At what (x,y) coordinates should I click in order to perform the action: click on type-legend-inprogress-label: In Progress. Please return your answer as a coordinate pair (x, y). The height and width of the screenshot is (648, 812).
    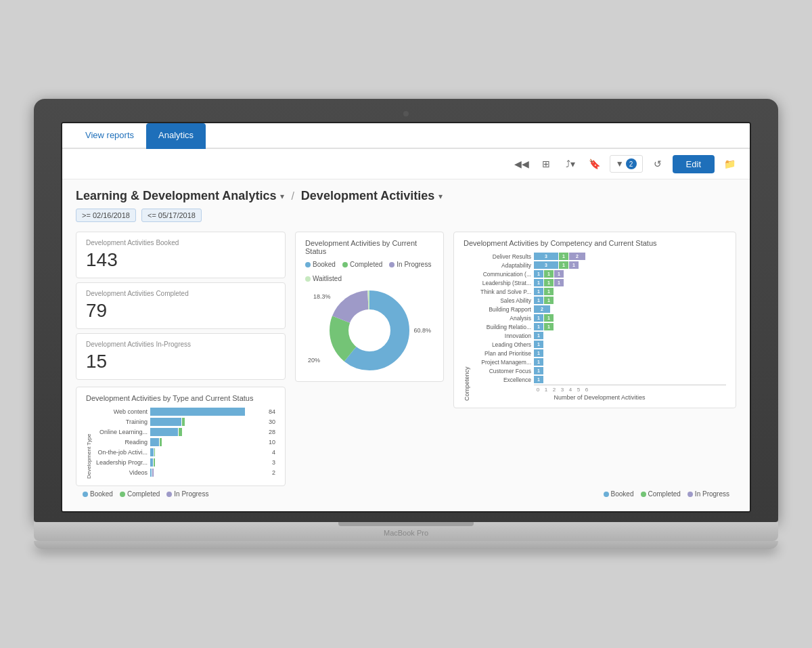
    Looking at the image, I should click on (191, 494).